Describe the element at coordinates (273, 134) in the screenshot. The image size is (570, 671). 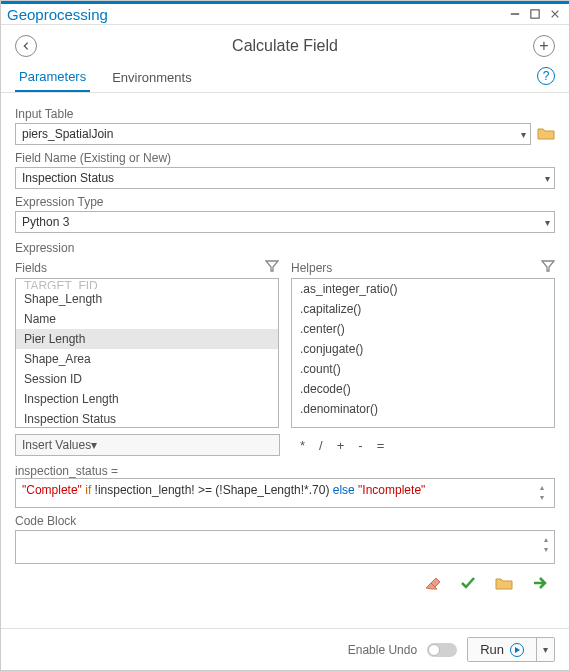
I see `input-table-combo: piers_SpatialJoin ▾` at that location.